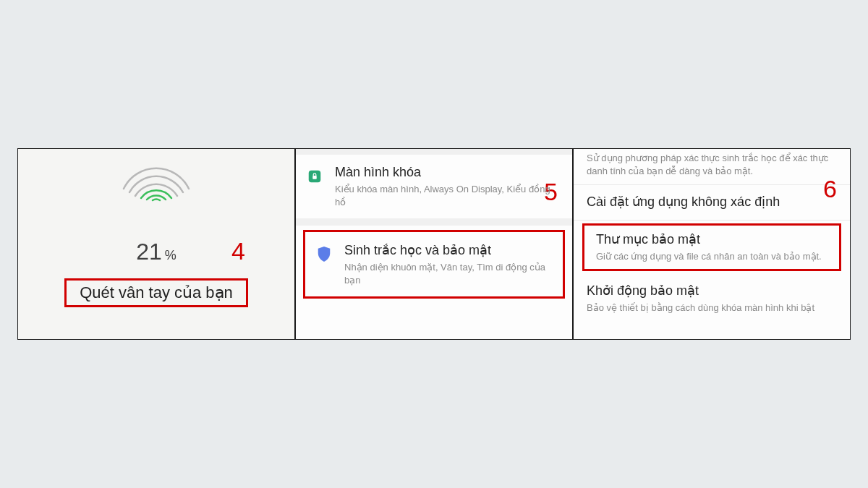 This screenshot has width=868, height=488. I want to click on biometric-description: Sử dụng phương pháp xác thực sinh trắc h…, so click(712, 167).